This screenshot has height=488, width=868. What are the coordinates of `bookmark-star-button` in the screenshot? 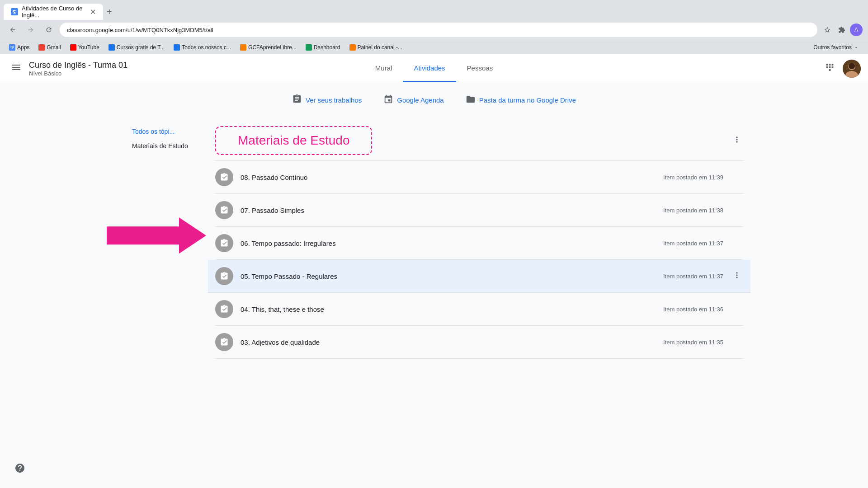 It's located at (827, 30).